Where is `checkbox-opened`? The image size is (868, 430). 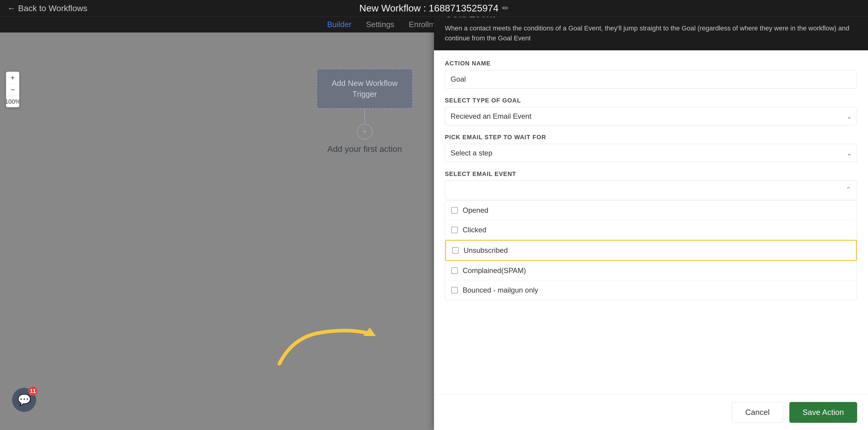
checkbox-opened is located at coordinates (455, 210).